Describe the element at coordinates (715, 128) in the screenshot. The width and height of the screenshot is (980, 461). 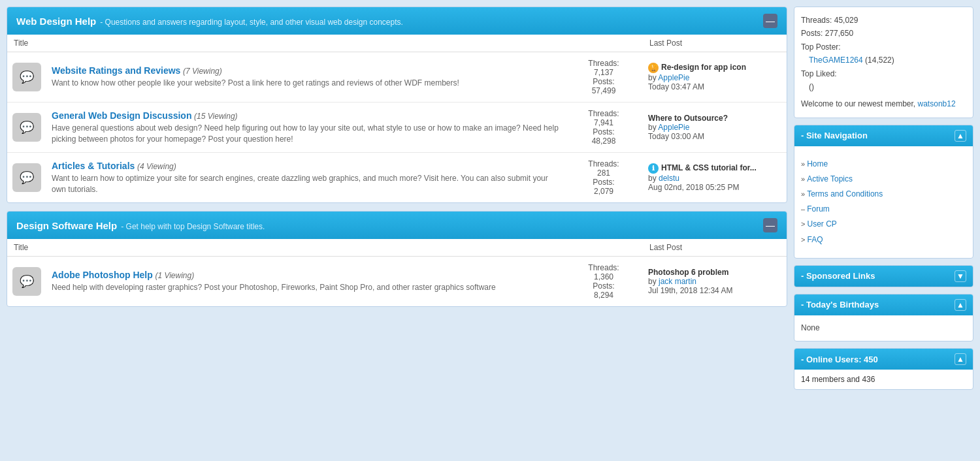
I see `forum-lastpost-general-web-design: Where to Outsource? by ApplePie Today 03…` at that location.